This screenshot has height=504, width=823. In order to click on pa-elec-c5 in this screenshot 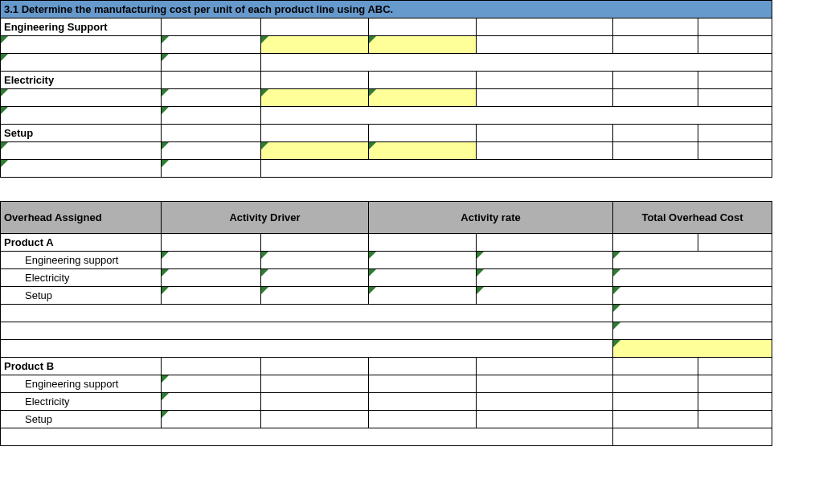, I will do `click(545, 278)`.